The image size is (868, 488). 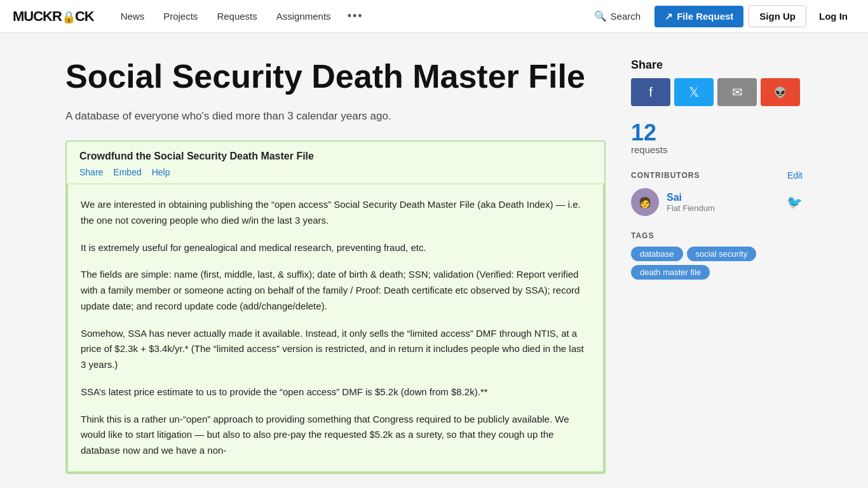 What do you see at coordinates (717, 133) in the screenshot?
I see `requests-count: 12` at bounding box center [717, 133].